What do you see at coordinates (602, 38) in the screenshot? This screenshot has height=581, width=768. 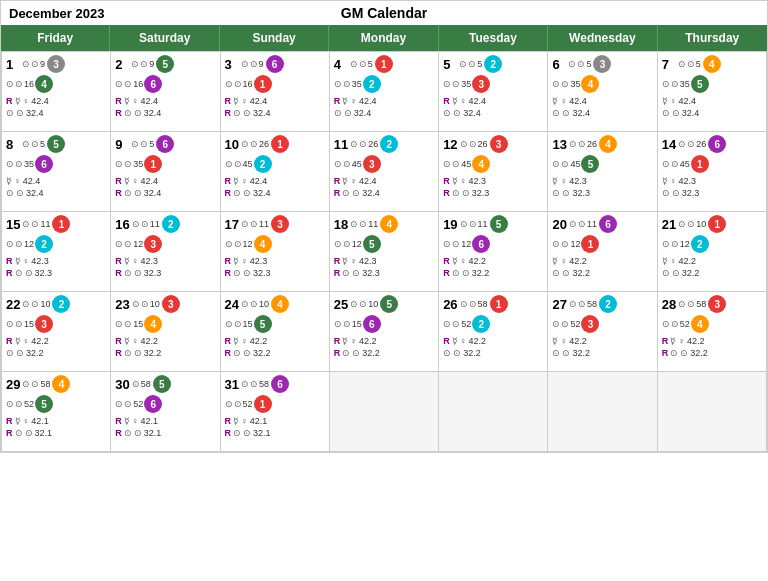 I see `header-wednesday: Wednesday` at bounding box center [602, 38].